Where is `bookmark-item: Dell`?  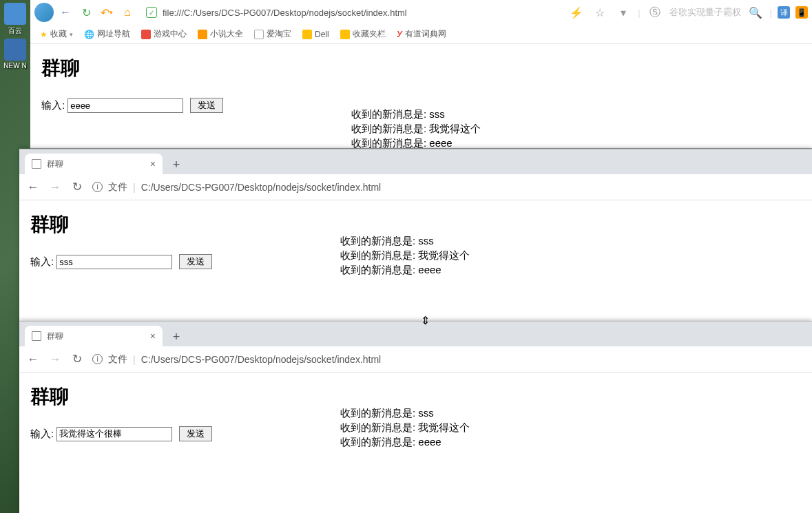 bookmark-item: Dell is located at coordinates (315, 34).